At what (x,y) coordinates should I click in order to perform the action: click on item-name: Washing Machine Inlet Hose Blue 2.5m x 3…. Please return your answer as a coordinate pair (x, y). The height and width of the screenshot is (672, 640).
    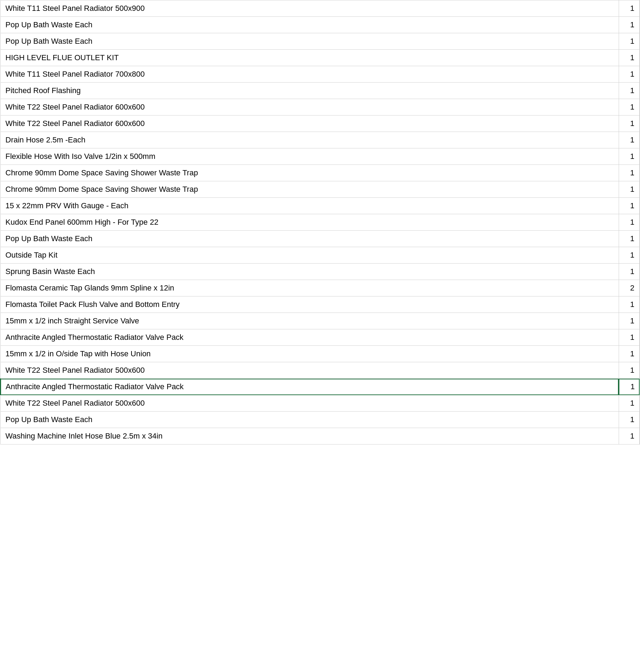
    Looking at the image, I should click on (310, 436).